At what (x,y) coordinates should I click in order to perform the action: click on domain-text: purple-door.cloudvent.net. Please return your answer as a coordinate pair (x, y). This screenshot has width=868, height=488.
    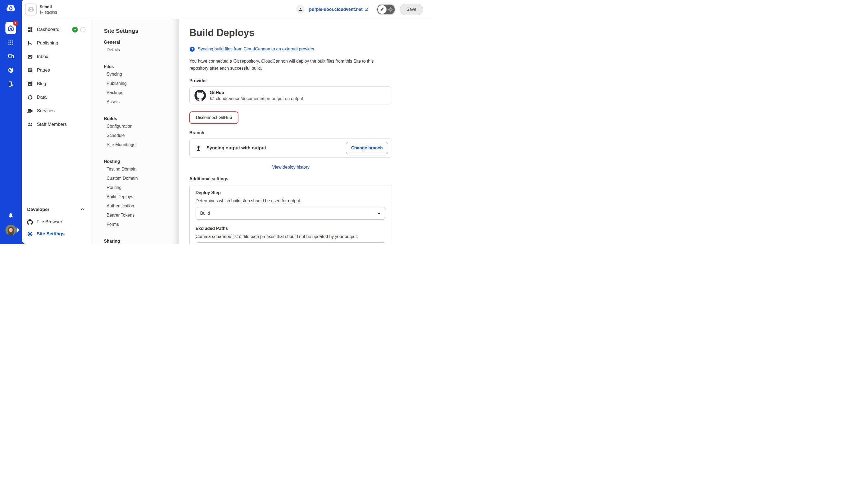
    Looking at the image, I should click on (336, 9).